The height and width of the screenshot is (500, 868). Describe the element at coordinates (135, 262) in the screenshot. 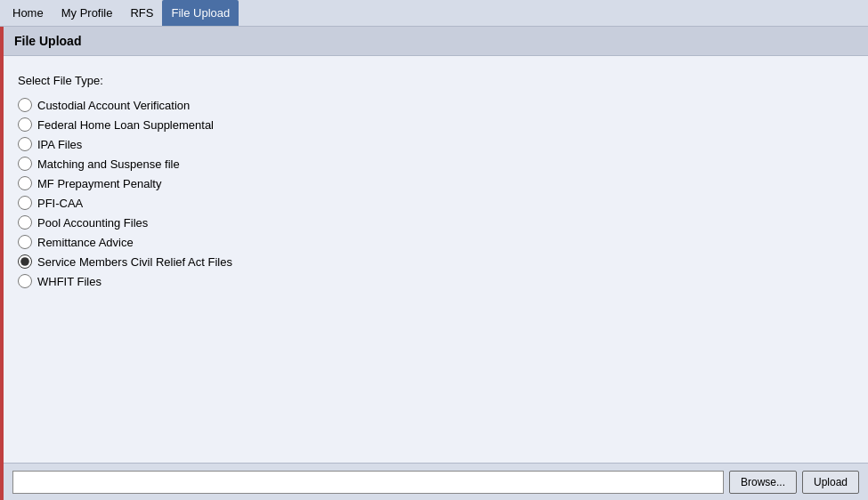

I see `radio-label-service-members: Service Members Civil Relief Act Files` at that location.